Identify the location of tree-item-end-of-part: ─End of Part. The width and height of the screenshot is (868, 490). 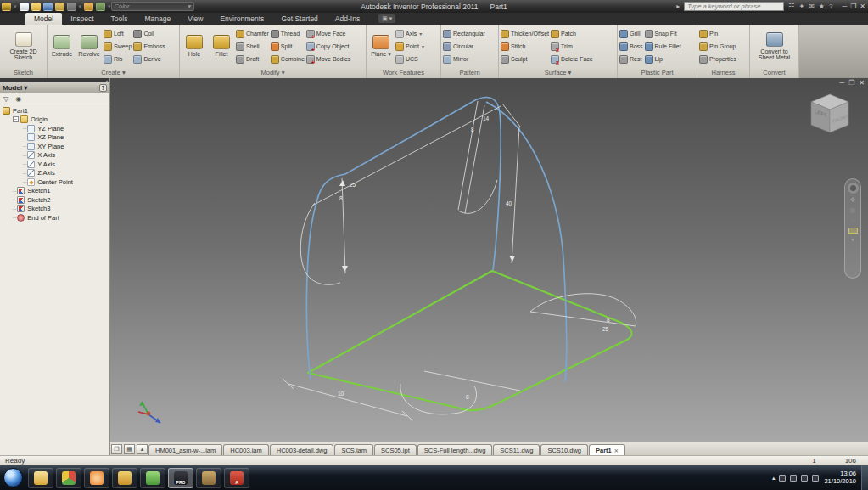
(54, 217).